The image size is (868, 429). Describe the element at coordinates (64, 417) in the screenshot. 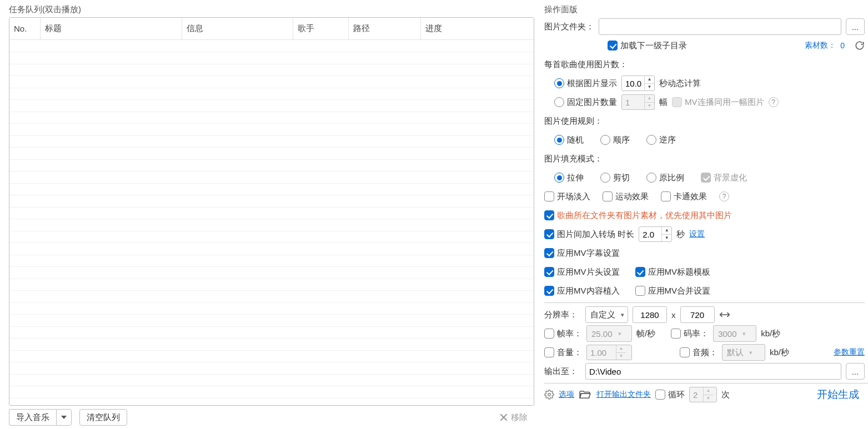

I see `import-music-dropdown` at that location.